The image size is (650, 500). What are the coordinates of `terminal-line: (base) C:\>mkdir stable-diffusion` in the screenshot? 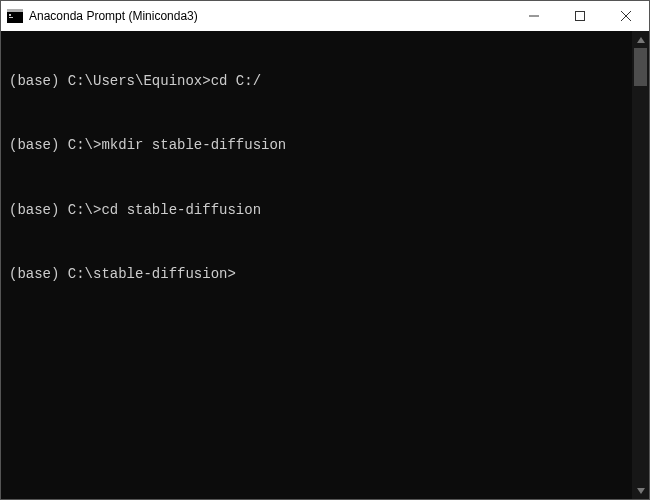 It's located at (316, 145).